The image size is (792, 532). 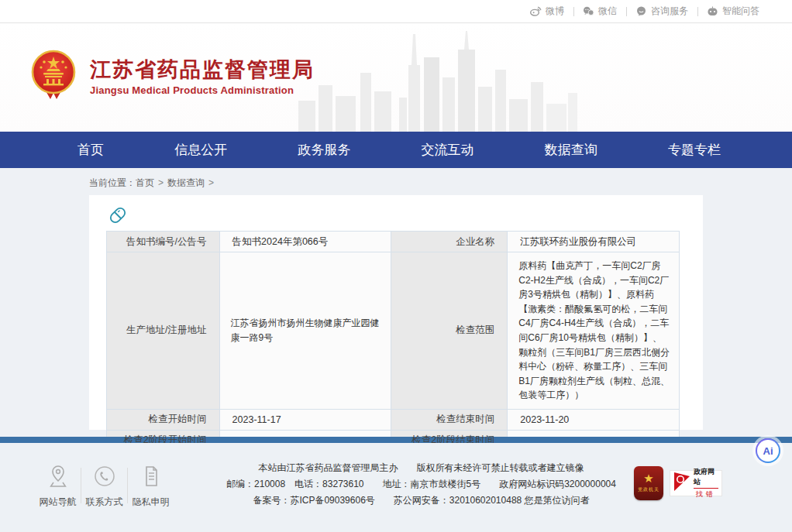 What do you see at coordinates (536, 11) in the screenshot?
I see `weibo-icon` at bounding box center [536, 11].